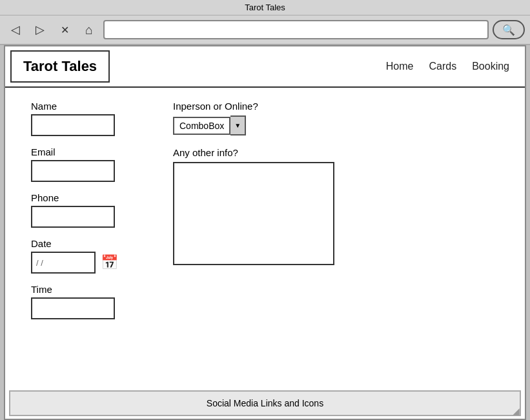  What do you see at coordinates (265, 67) in the screenshot?
I see `site-nav: Tarot Tales Home Cards Booking` at bounding box center [265, 67].